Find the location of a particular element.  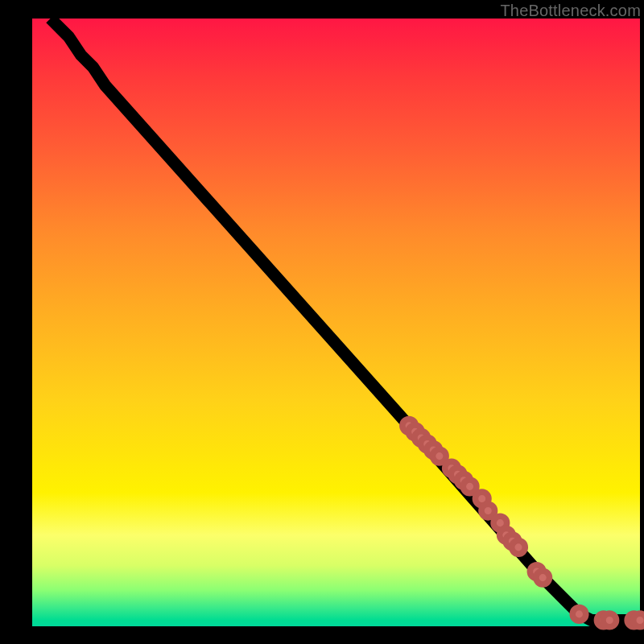

watermark-text: TheBottleneck.com is located at coordinates (570, 11).